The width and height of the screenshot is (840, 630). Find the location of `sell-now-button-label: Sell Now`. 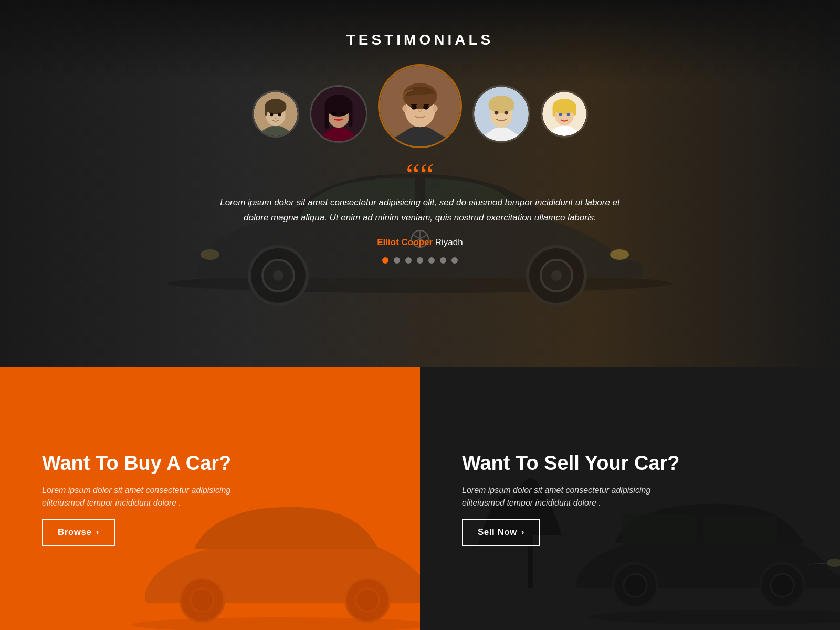

sell-now-button-label: Sell Now is located at coordinates (498, 532).